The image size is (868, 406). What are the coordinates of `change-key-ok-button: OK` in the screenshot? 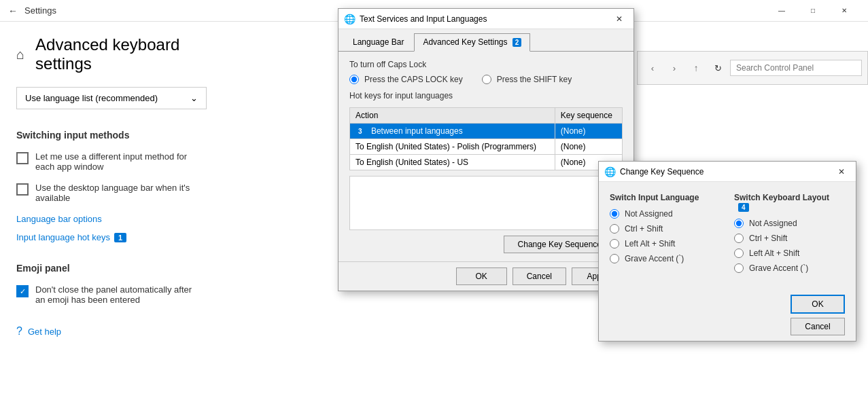 It's located at (818, 304).